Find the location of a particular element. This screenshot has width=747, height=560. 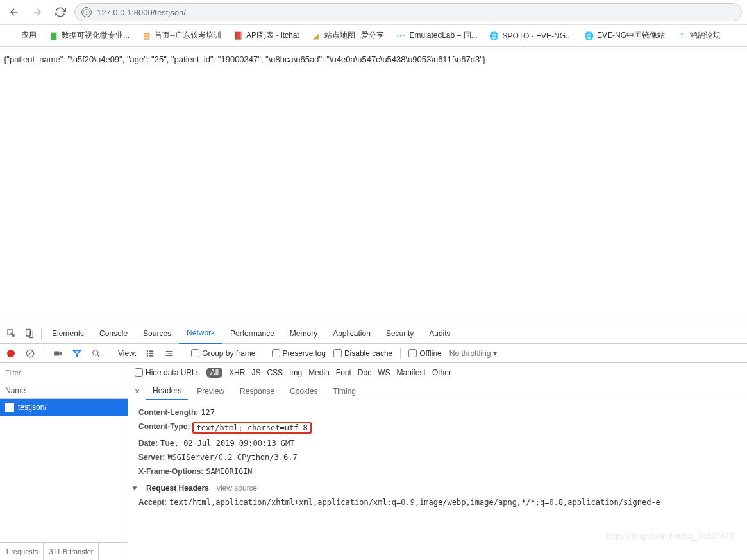

filter-type-other: Other is located at coordinates (442, 373).